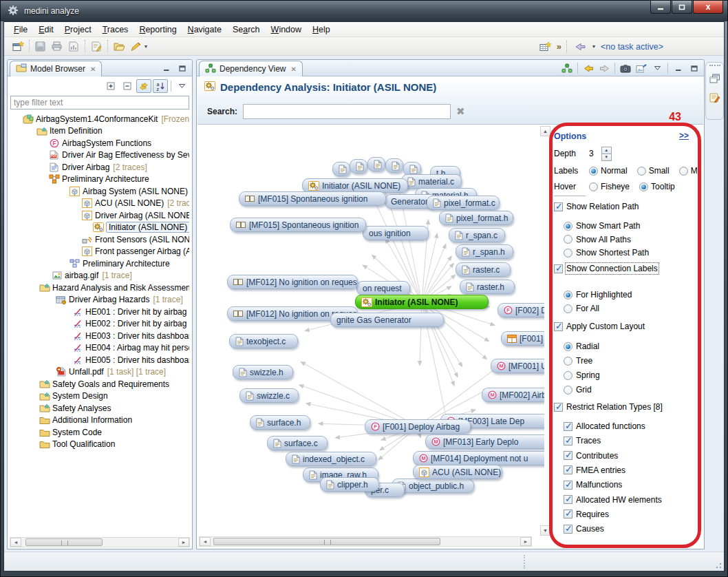 The image size is (728, 577). Describe the element at coordinates (387, 319) in the screenshot. I see `graph-node-fragment-f003frag: gnite Gas Generator` at that location.